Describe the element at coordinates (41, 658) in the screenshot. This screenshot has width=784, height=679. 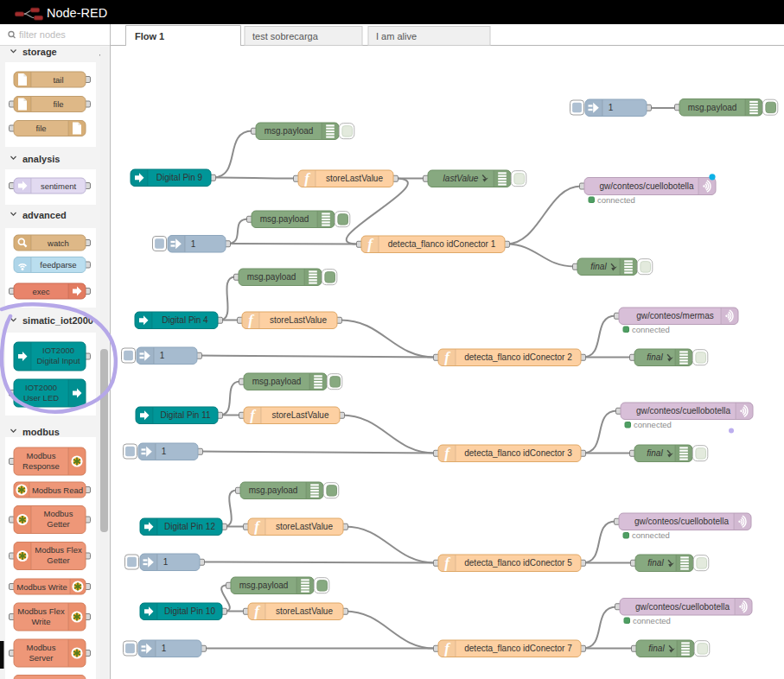
I see `svg-text: Server` at that location.